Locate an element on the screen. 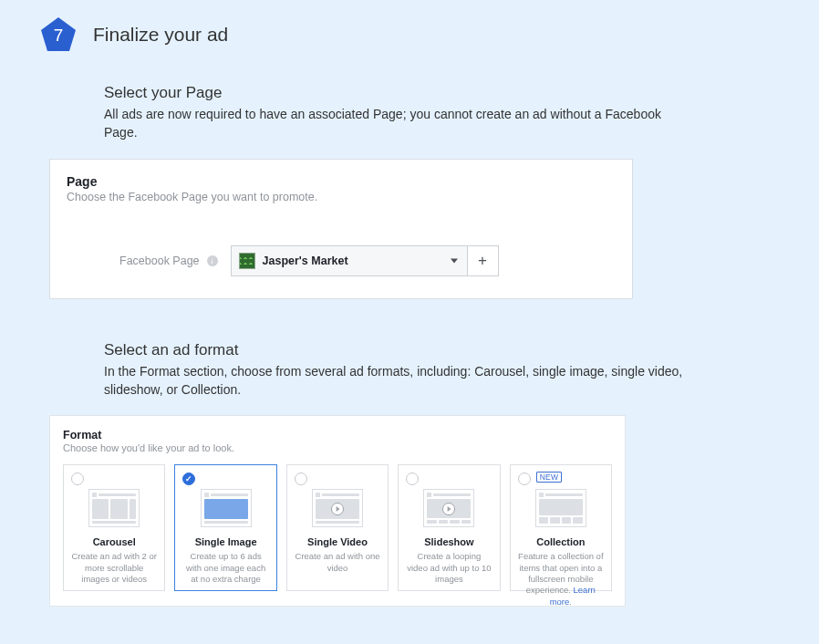 The image size is (819, 644). format-option-carousel: Carousel Create an ad with 2 or more scr… is located at coordinates (114, 527).